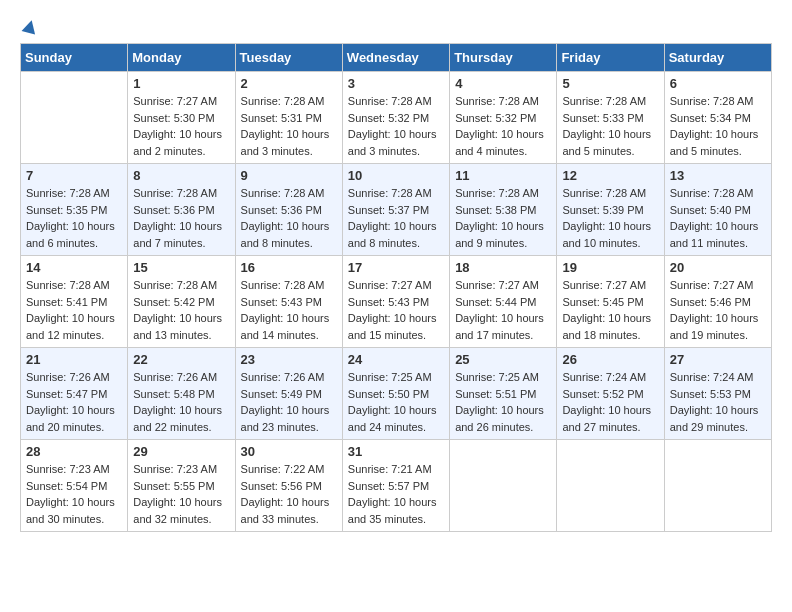 The height and width of the screenshot is (612, 792). What do you see at coordinates (396, 494) in the screenshot?
I see `day-info: Sunrise: 7:21 AMSunset: 5:57 PMDaylight:…` at bounding box center [396, 494].